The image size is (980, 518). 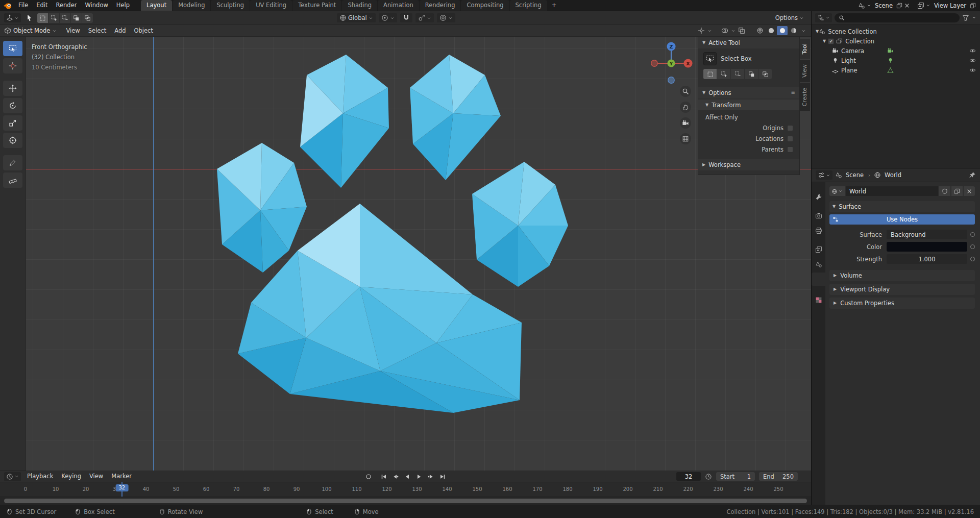 I want to click on breadcrumb-world: World, so click(x=893, y=175).